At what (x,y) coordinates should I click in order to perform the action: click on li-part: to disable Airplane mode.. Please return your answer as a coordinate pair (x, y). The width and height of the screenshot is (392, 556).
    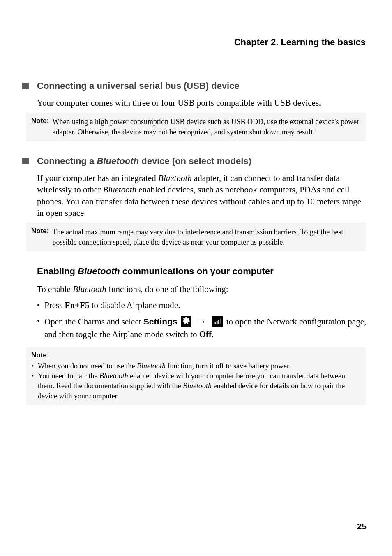
    Looking at the image, I should click on (135, 305).